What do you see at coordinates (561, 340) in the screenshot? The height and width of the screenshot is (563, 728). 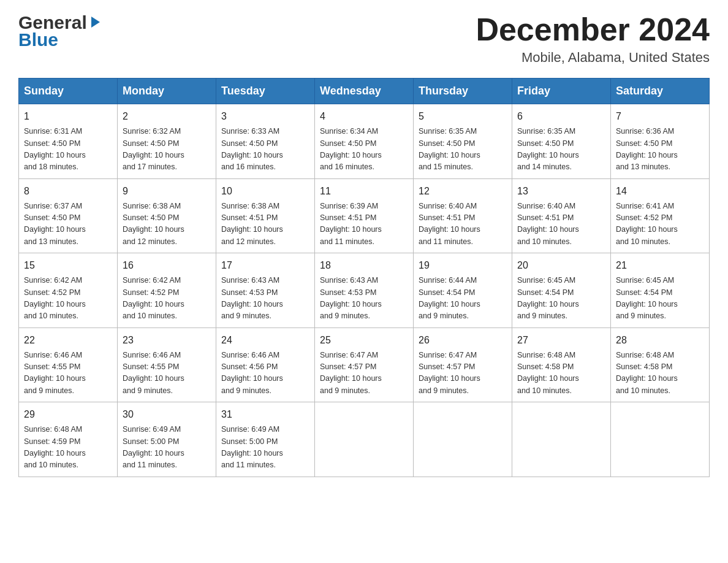 I see `day-number: 27` at bounding box center [561, 340].